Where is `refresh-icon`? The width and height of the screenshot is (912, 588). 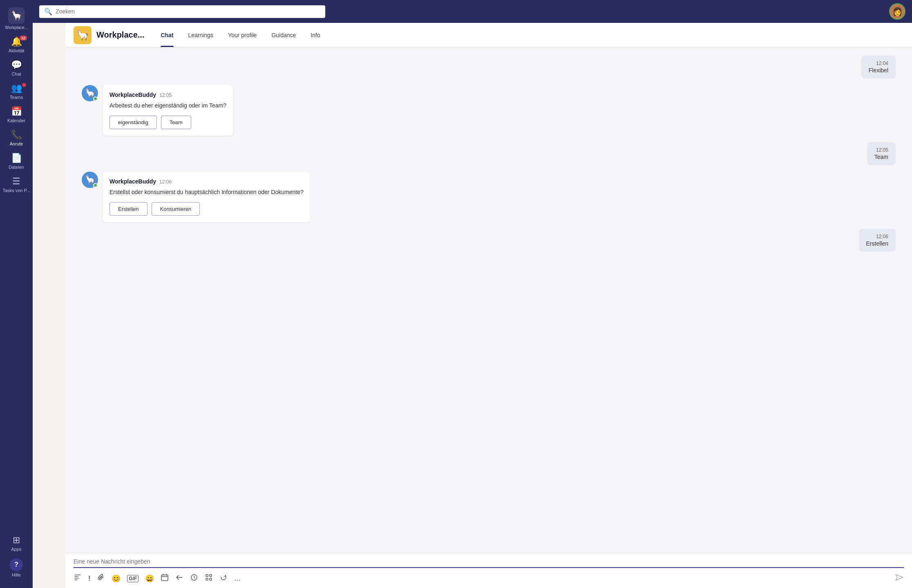 refresh-icon is located at coordinates (224, 579).